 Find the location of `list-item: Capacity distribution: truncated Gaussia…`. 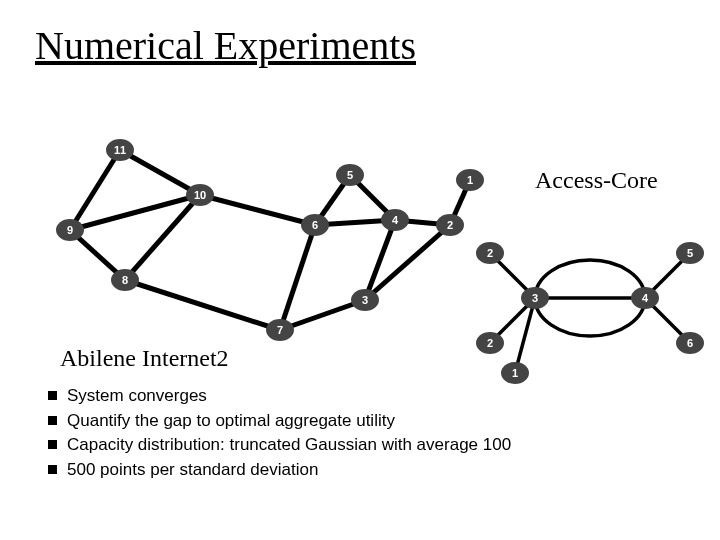

list-item: Capacity distribution: truncated Gaussia… is located at coordinates (280, 446).